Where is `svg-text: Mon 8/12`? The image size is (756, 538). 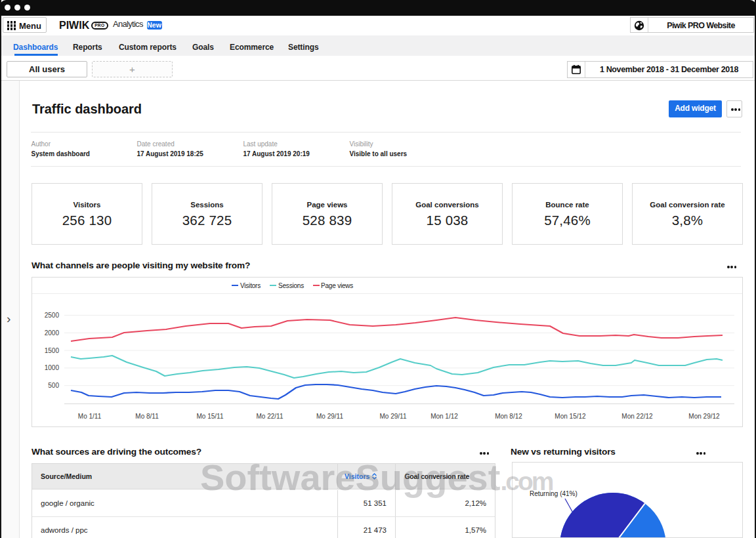 svg-text: Mon 8/12 is located at coordinates (509, 416).